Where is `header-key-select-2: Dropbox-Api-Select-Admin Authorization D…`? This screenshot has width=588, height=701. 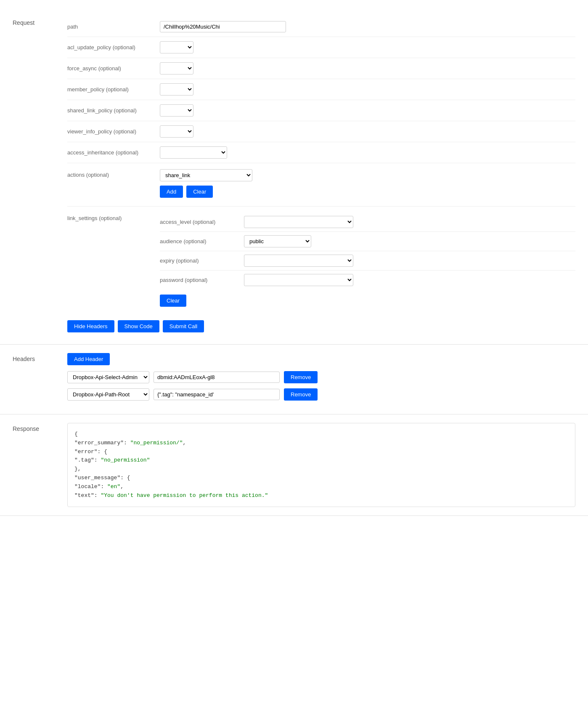
header-key-select-2: Dropbox-Api-Select-Admin Authorization D… is located at coordinates (109, 395).